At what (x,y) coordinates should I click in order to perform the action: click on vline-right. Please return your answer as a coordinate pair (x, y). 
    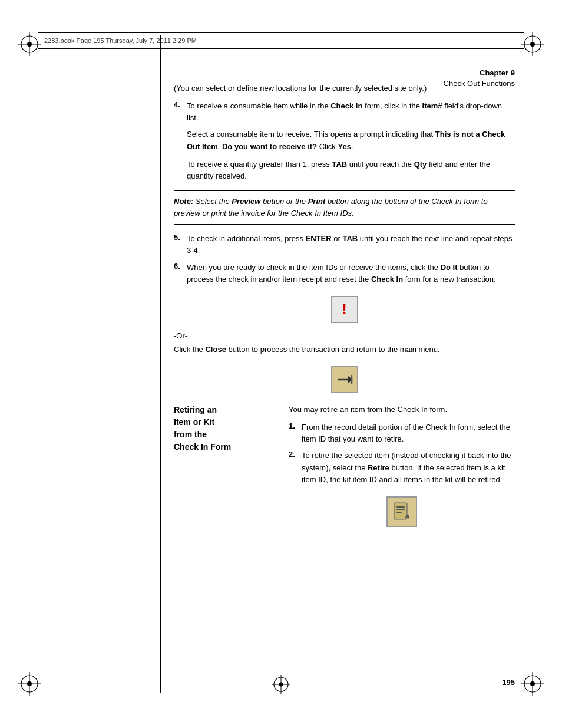
    Looking at the image, I should click on (525, 364).